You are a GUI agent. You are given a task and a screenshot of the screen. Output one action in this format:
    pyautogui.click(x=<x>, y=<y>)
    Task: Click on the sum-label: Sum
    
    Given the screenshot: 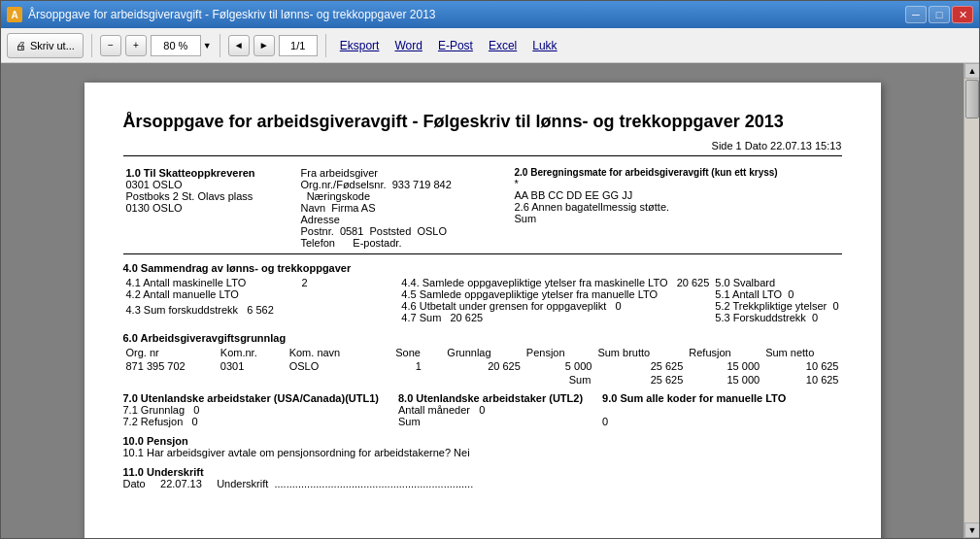 What is the action you would take?
    pyautogui.click(x=359, y=380)
    